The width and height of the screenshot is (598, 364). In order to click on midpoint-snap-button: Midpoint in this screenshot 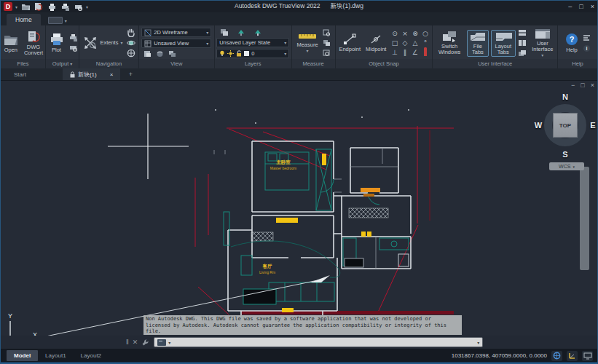, I will do `click(376, 43)`.